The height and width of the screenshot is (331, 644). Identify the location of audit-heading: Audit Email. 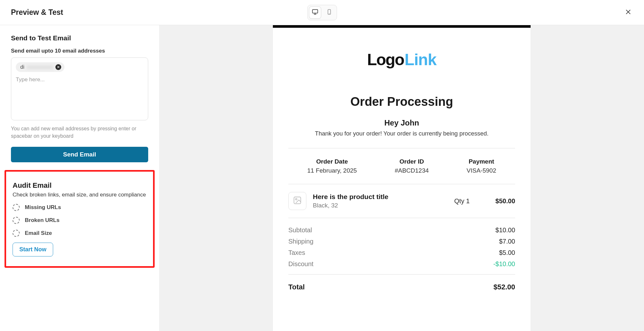
(80, 186).